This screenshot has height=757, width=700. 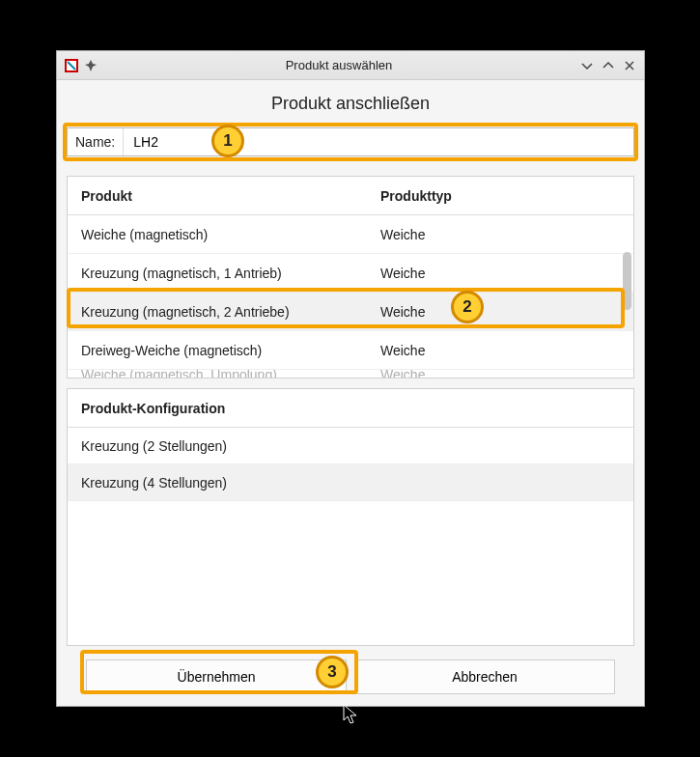 I want to click on cell-product: Weiche (magnetisch, Umpolung), so click(x=217, y=374).